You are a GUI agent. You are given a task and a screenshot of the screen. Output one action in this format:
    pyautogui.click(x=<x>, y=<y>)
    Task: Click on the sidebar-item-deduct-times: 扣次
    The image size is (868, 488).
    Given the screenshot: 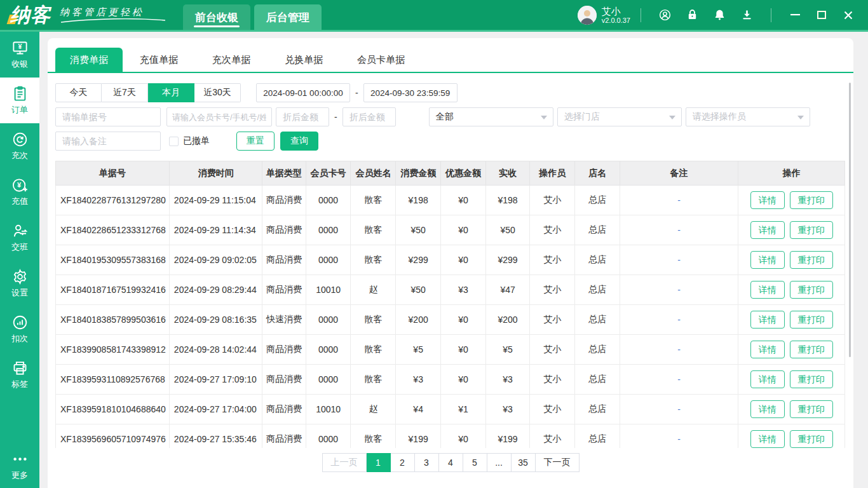 What is the action you would take?
    pyautogui.click(x=20, y=329)
    